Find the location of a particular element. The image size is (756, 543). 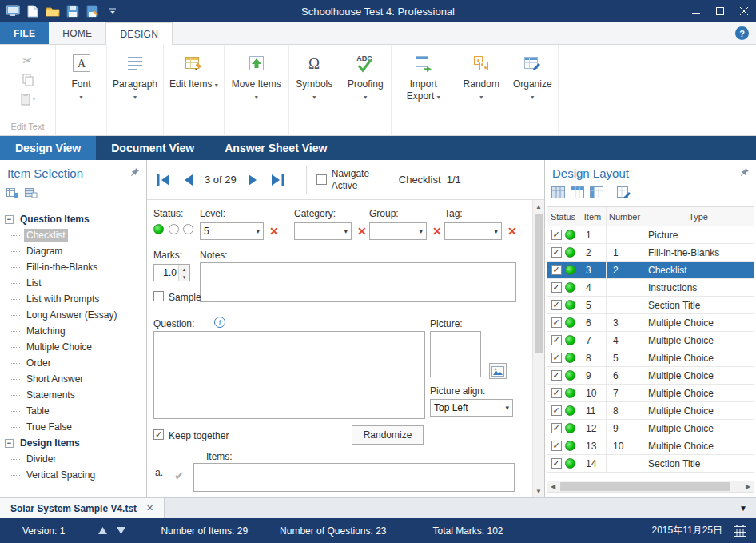

tree-item-table: Table is located at coordinates (74, 411).